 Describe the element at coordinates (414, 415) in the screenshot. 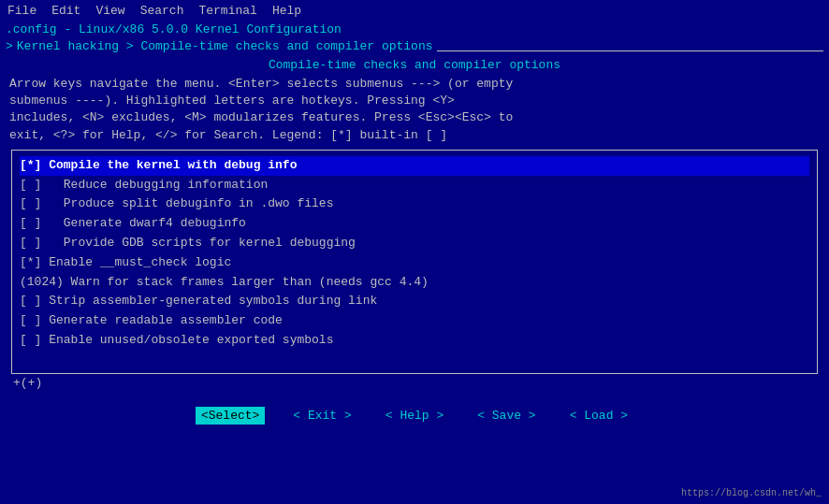

I see `help-button: < Help >` at that location.